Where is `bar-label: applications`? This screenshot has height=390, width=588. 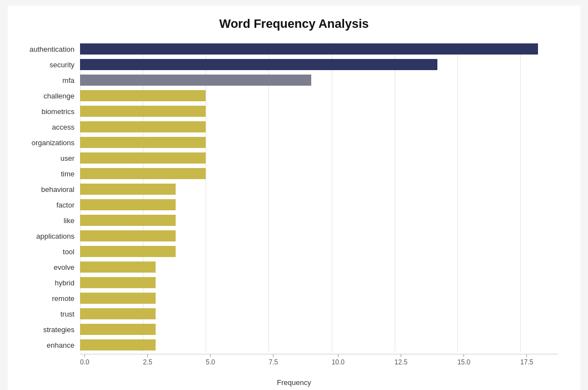
bar-label: applications is located at coordinates (49, 236).